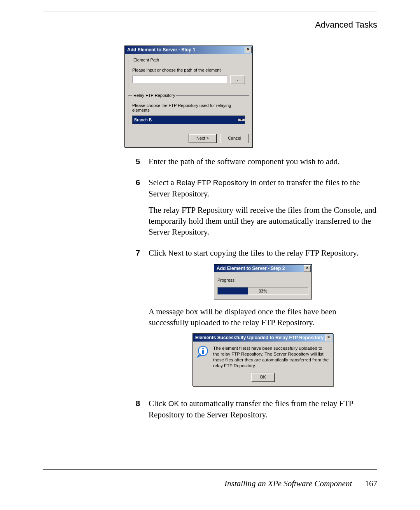 The width and height of the screenshot is (420, 510). What do you see at coordinates (203, 138) in the screenshot?
I see `next-button-label: Next >` at bounding box center [203, 138].